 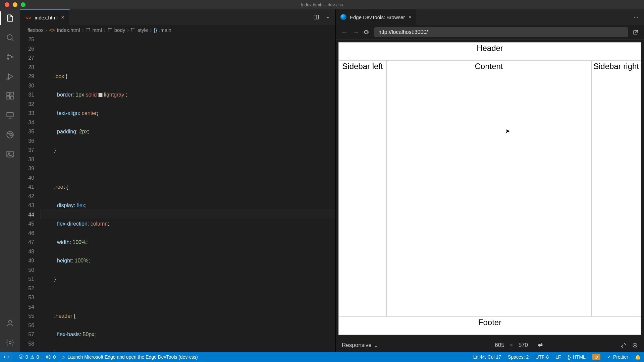 What do you see at coordinates (616, 189) in the screenshot?
I see `preview-sidebar-right: Sidebar right` at bounding box center [616, 189].